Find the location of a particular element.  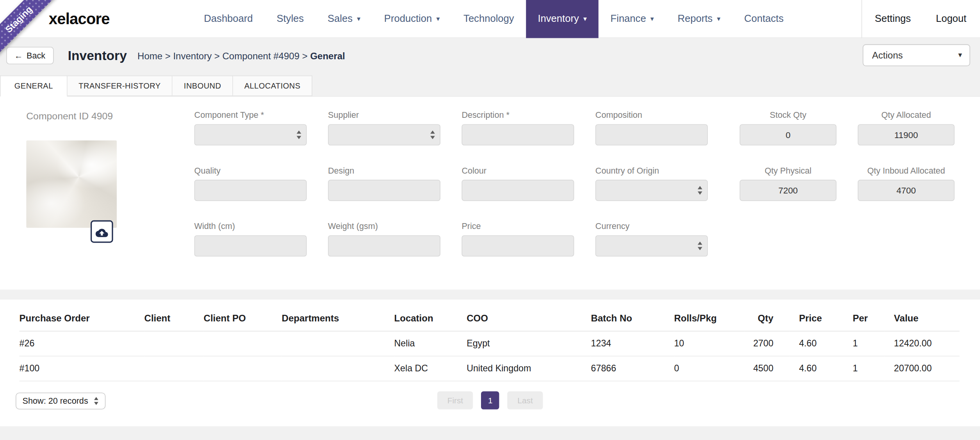

tab-allocations: ALLOCATIONS is located at coordinates (273, 86).